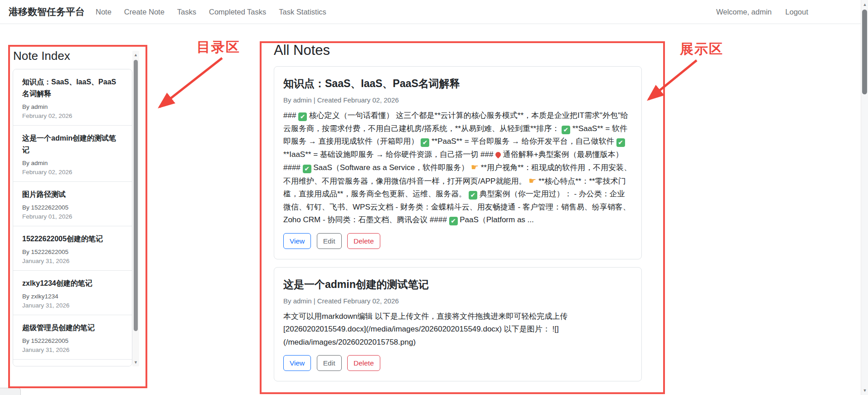  I want to click on sidebar-scrollbar-thumb, so click(136, 195).